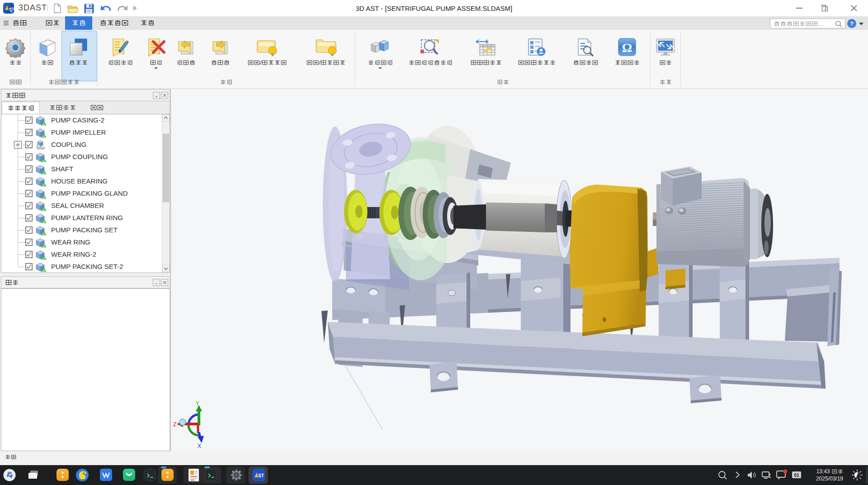 The image size is (868, 485). What do you see at coordinates (627, 48) in the screenshot?
I see `svg-text: Ω` at bounding box center [627, 48].